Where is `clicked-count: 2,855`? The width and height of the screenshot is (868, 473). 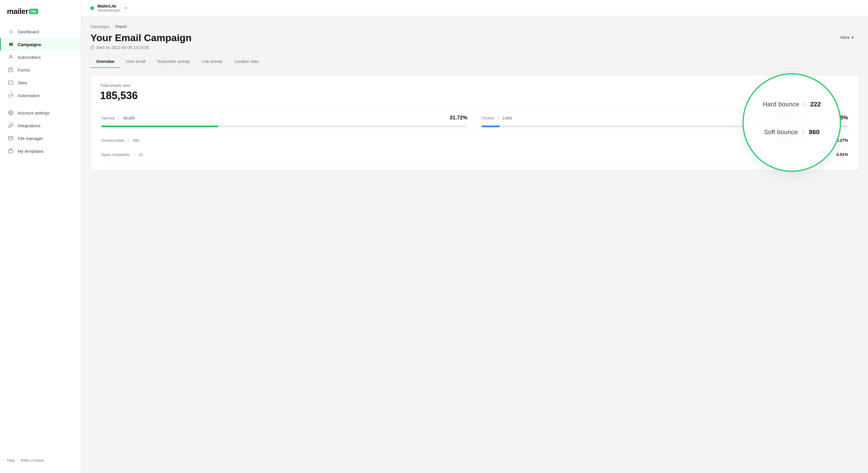 clicked-count: 2,855 is located at coordinates (507, 118).